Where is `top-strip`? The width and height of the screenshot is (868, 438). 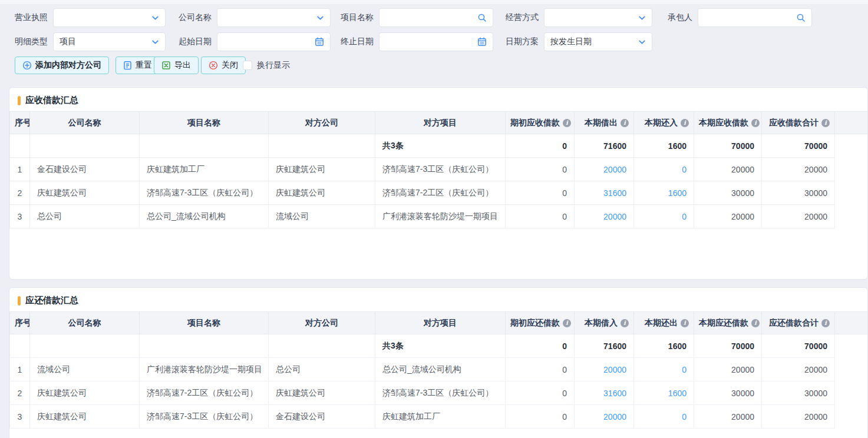 top-strip is located at coordinates (434, 2).